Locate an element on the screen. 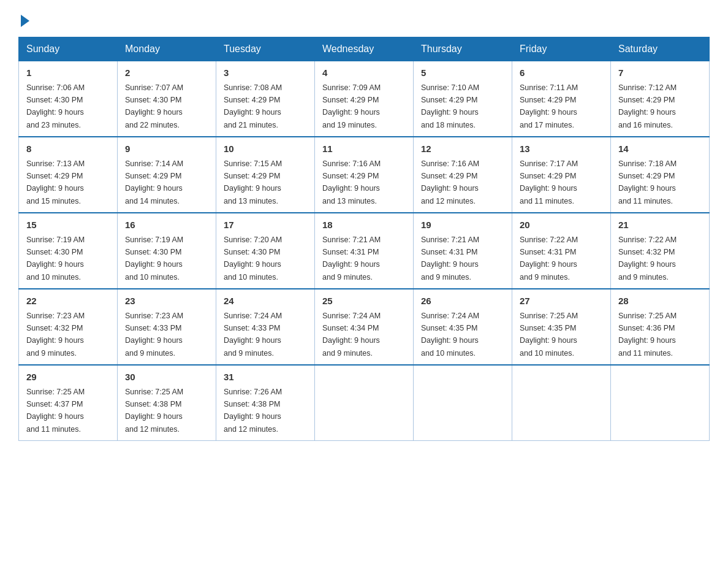 The height and width of the screenshot is (563, 728). day-number: 22 is located at coordinates (68, 302).